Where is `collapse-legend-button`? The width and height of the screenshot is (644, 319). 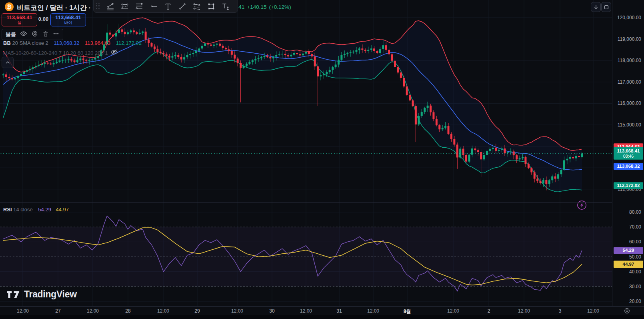 collapse-legend-button is located at coordinates (8, 62).